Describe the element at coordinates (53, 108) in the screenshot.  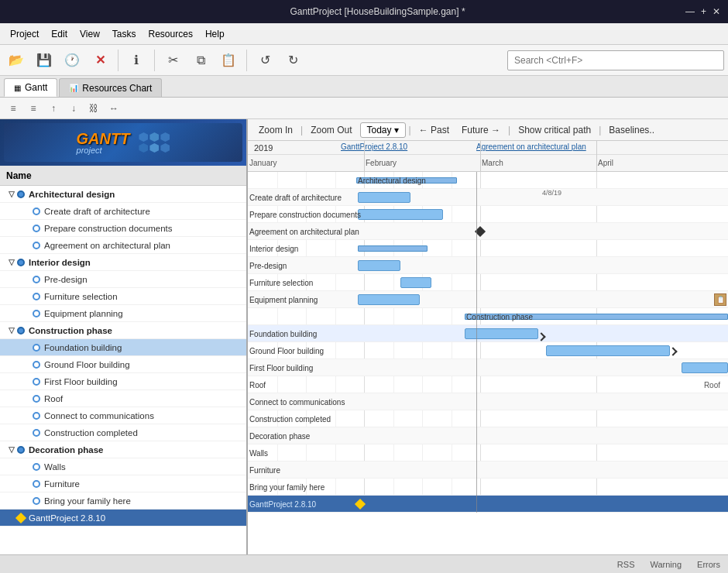
I see `move-up-btn: ↑` at that location.